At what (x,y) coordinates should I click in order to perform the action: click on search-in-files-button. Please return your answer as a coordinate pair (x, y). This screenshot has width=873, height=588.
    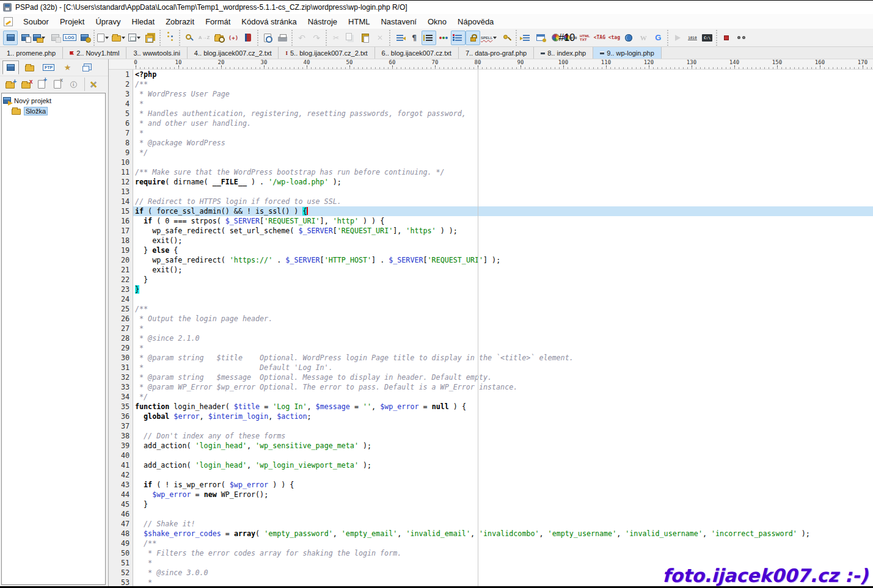
    Looking at the image, I should click on (219, 38).